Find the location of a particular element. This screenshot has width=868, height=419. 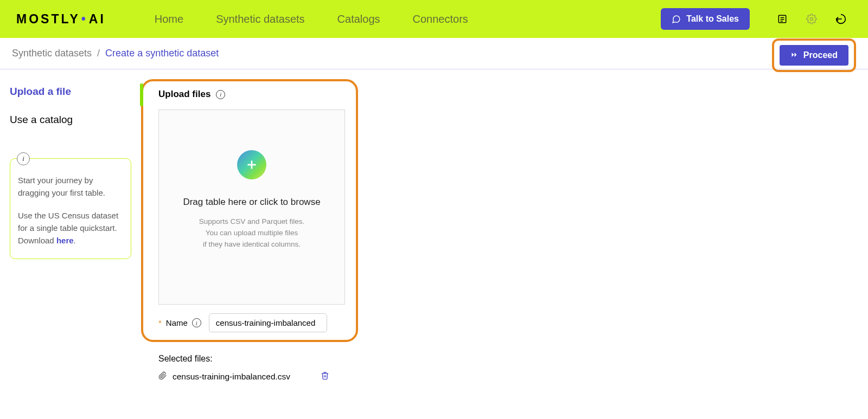

breadcrumb-level-2: Create a synthetic dataset is located at coordinates (162, 53).